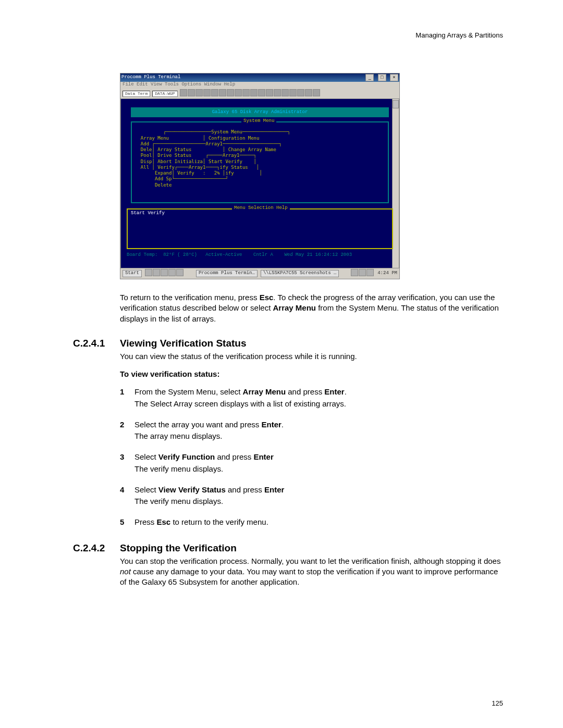 The height and width of the screenshot is (728, 563). Describe the element at coordinates (312, 398) in the screenshot. I see `step-1: 1 From the System Menu, select Array Men…` at that location.